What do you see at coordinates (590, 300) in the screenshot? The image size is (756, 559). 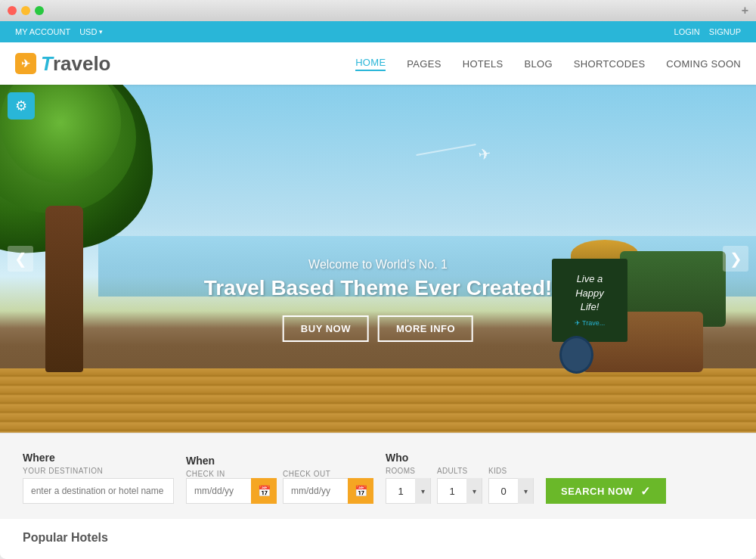 I see `chalkboard: Live a Happy Life! ✈ Trave...` at bounding box center [590, 300].